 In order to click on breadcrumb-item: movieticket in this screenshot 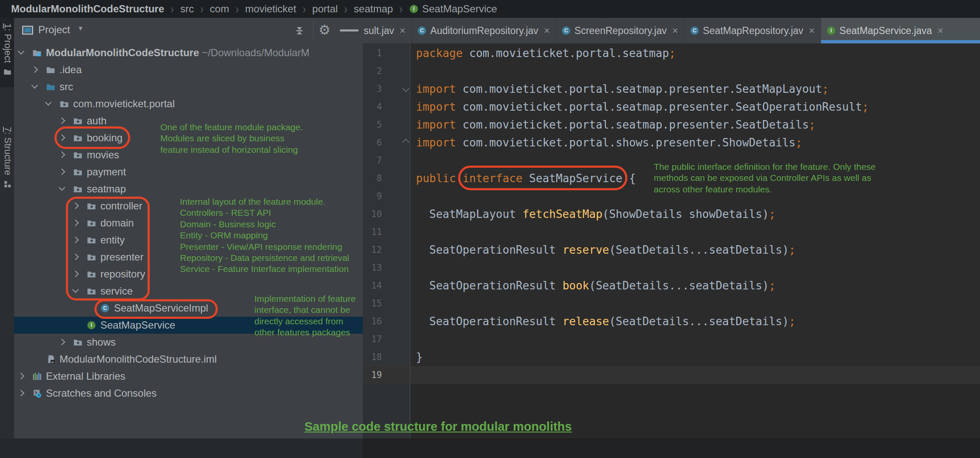, I will do `click(271, 9)`.